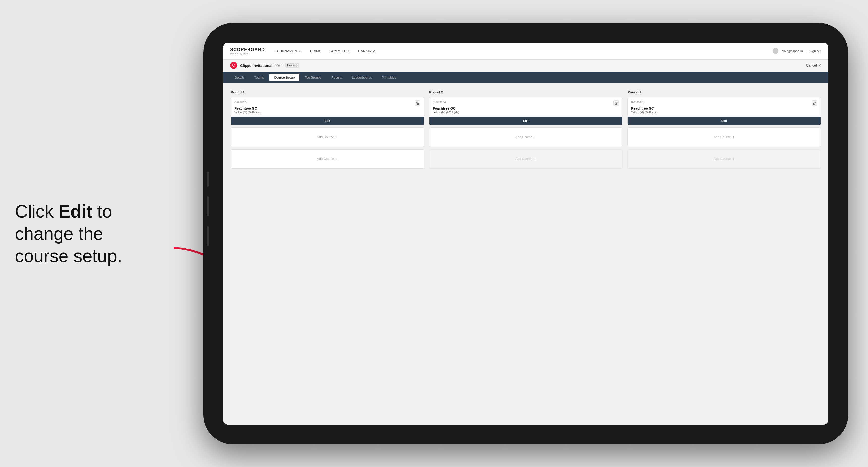  I want to click on logo-subtitle: Powered by clippd, so click(247, 54).